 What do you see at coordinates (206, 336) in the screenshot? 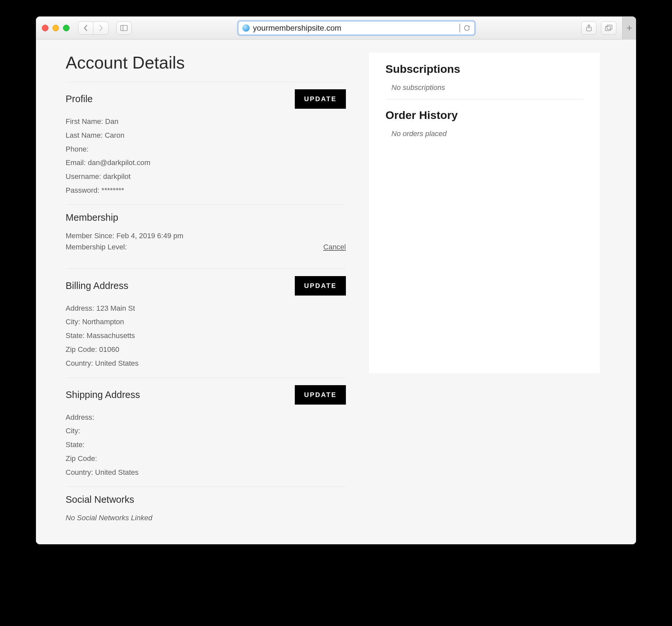
I see `billing-state: State: Massachusetts` at bounding box center [206, 336].